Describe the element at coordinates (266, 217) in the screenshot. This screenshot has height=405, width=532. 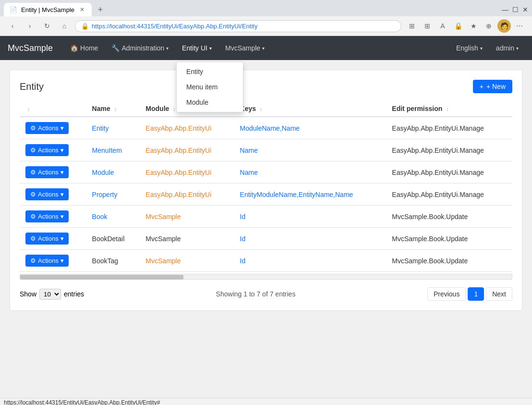
I see `table-row: ⚙ Actions ▾BookMvcSampleIdMvcSample.Book…` at that location.